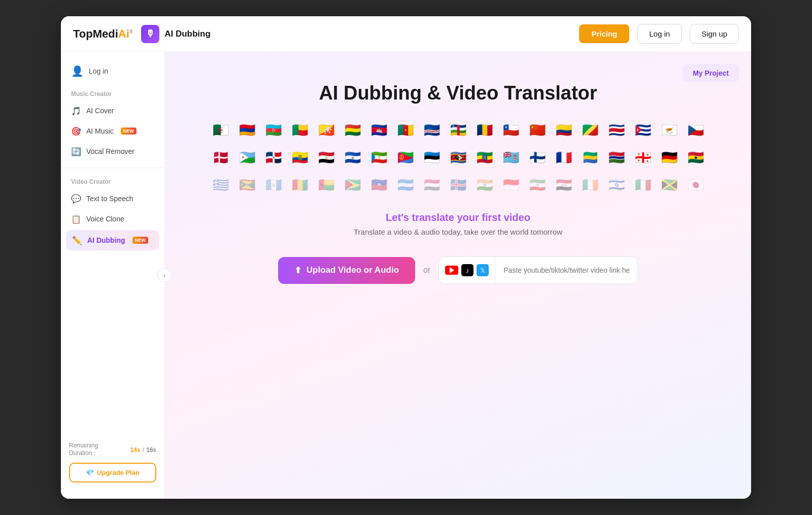  Describe the element at coordinates (537, 185) in the screenshot. I see `flag-circle: 🇮🇷` at that location.